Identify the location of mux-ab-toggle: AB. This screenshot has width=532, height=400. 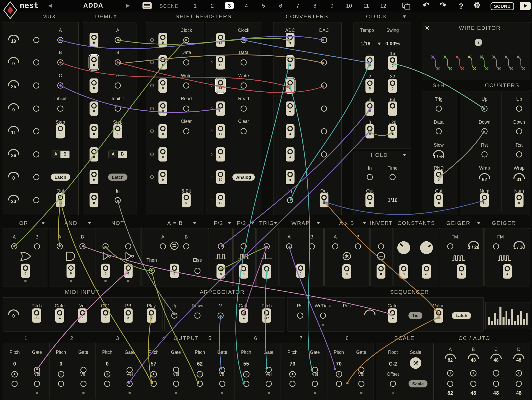
(61, 154).